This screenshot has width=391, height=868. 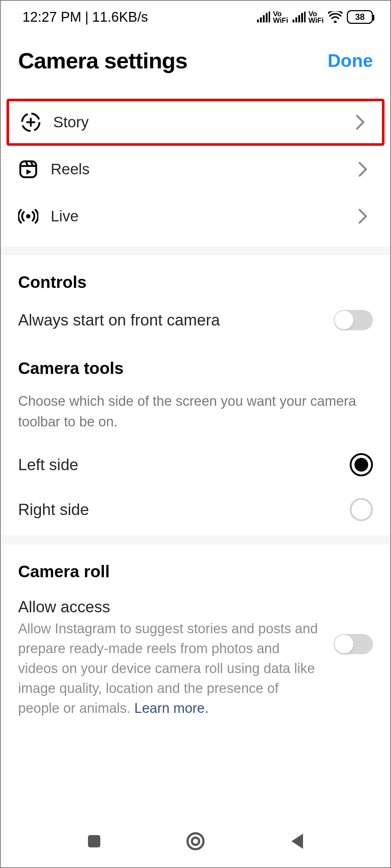 What do you see at coordinates (196, 122) in the screenshot?
I see `nav-story-label: Story` at bounding box center [196, 122].